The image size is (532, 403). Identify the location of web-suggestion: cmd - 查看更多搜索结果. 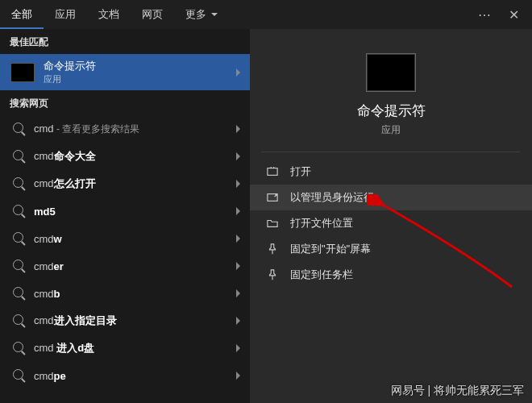
(125, 129).